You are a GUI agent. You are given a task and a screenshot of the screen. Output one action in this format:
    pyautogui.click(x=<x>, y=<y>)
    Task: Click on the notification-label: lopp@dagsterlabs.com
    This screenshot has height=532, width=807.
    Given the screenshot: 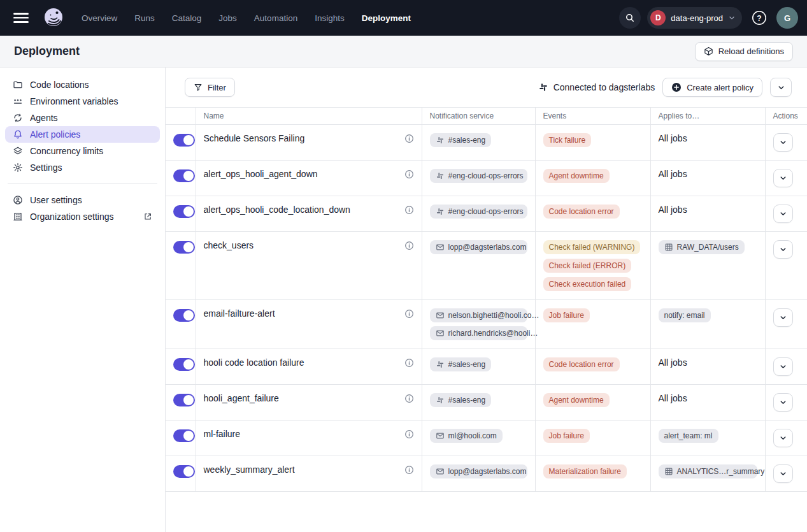 What is the action you would take?
    pyautogui.click(x=488, y=247)
    